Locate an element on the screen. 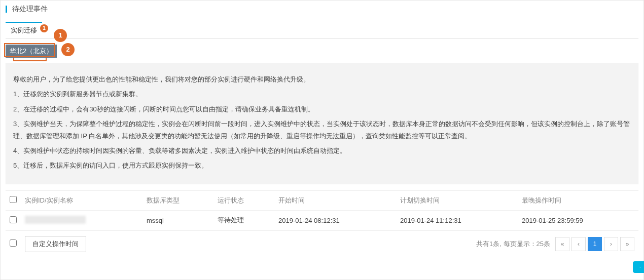 This screenshot has width=644, height=280. header-id: 实例ID/实例名称 is located at coordinates (86, 201).